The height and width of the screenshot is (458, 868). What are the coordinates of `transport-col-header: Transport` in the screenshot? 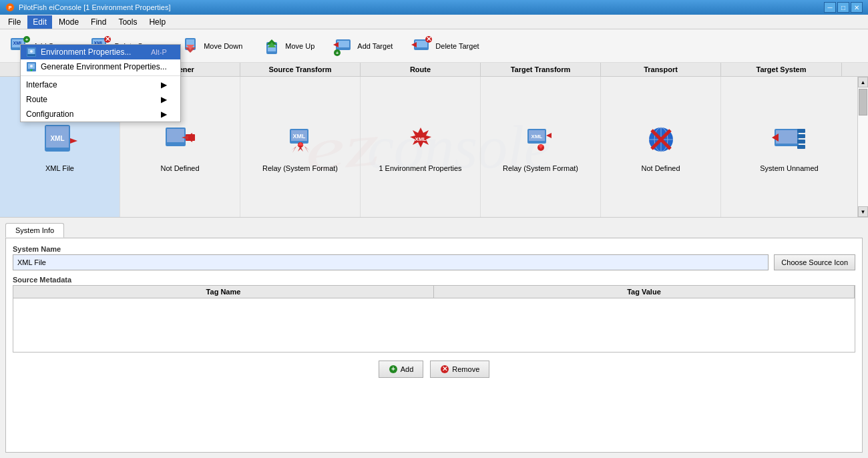 It's located at (661, 69).